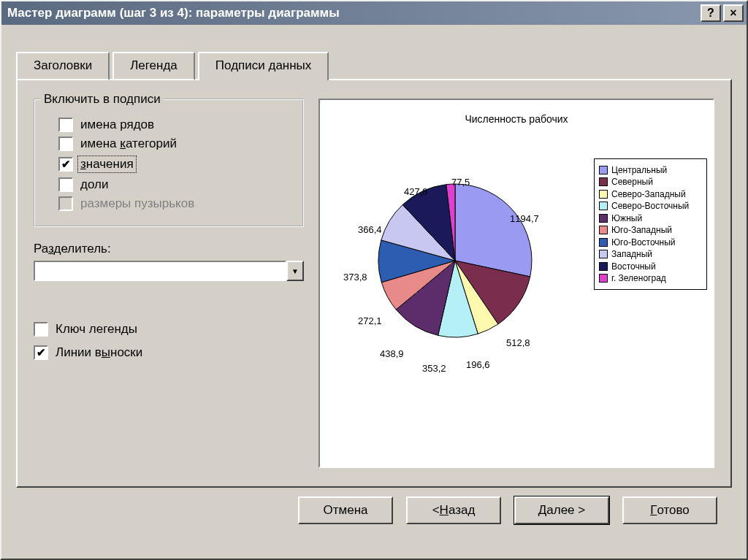 Image resolution: width=748 pixels, height=560 pixels. I want to click on chk-percentage-row: доли, so click(175, 185).